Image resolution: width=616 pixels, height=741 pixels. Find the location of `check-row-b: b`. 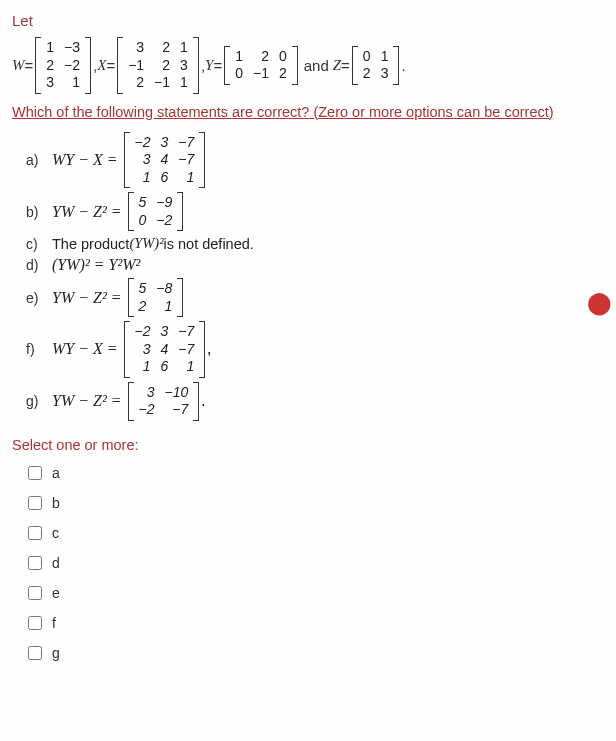

check-row-b: b is located at coordinates (314, 503).